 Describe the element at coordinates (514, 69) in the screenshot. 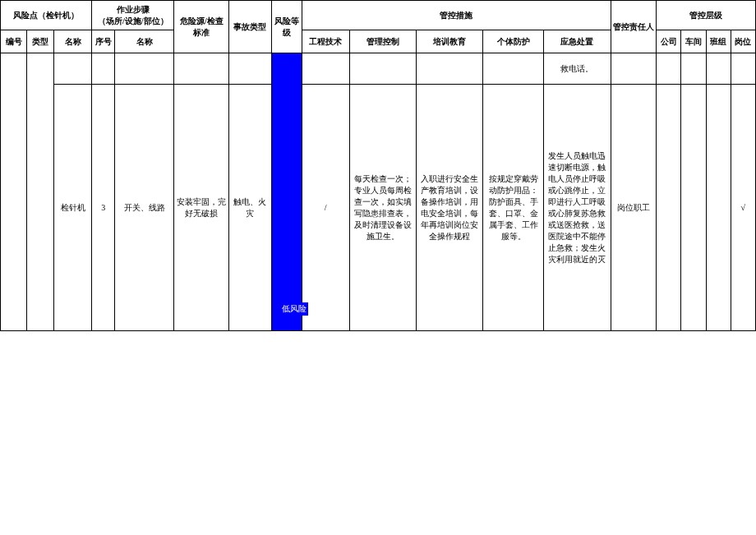

I see `c-gt` at that location.